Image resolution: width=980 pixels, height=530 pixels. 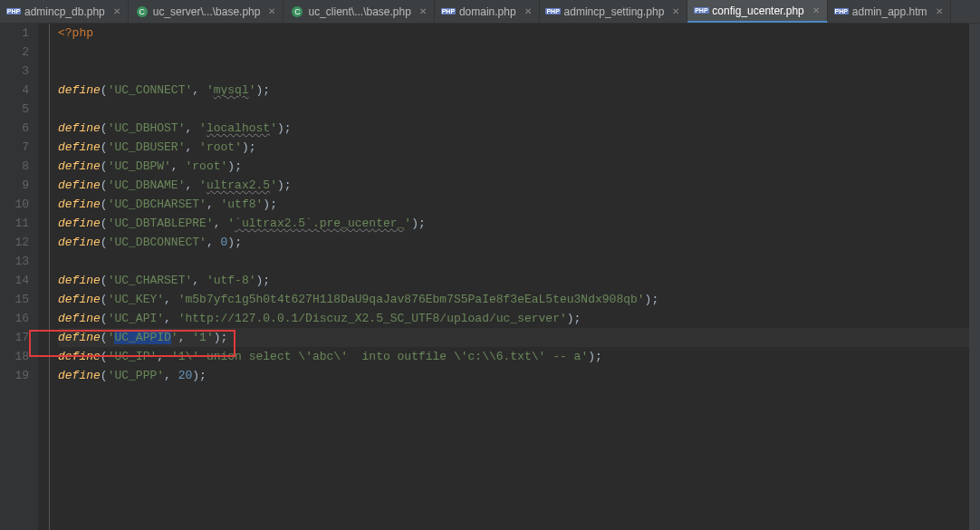 What do you see at coordinates (487, 12) in the screenshot?
I see `tab-label: domain.php` at bounding box center [487, 12].